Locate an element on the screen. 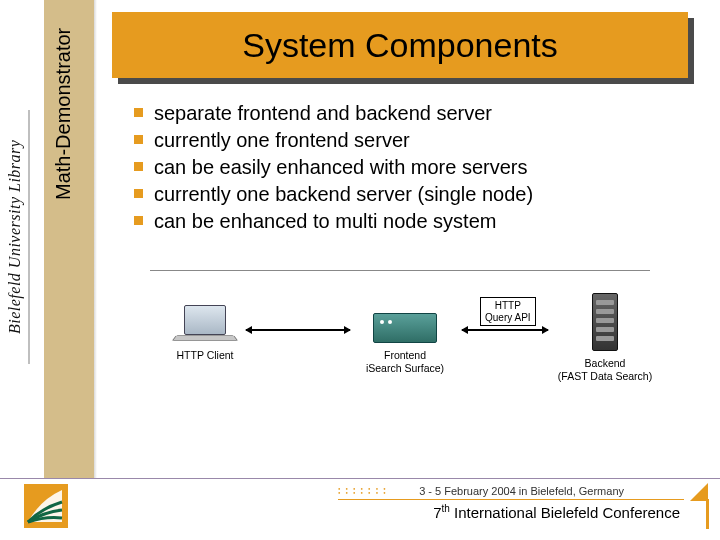 This screenshot has height=540, width=720. decorative-dots: ● ● ● ● ● ● ●● ● ● ● ● ● ● is located at coordinates (363, 491).